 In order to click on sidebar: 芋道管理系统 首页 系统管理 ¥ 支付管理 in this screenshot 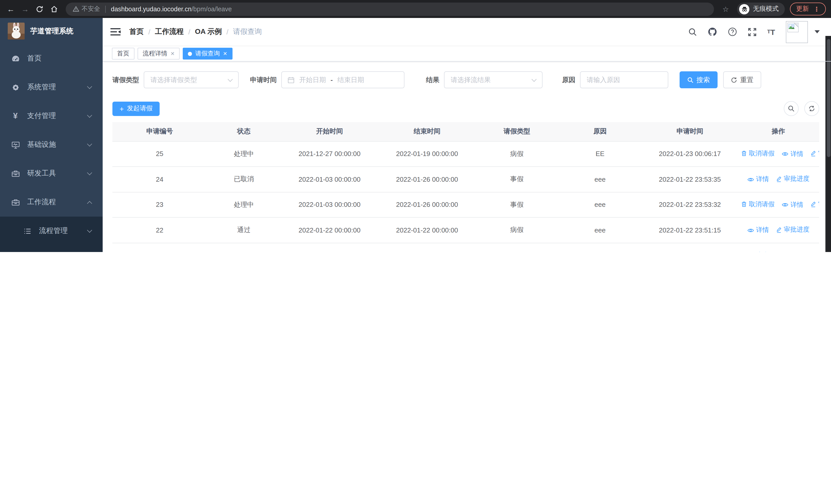, I will do `click(51, 135)`.